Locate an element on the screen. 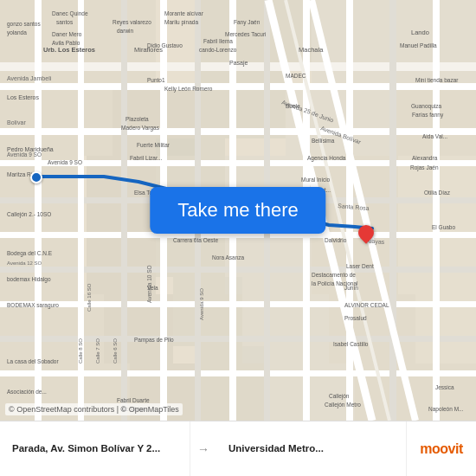  svg-text: Kelly León Romero is located at coordinates (189, 89).